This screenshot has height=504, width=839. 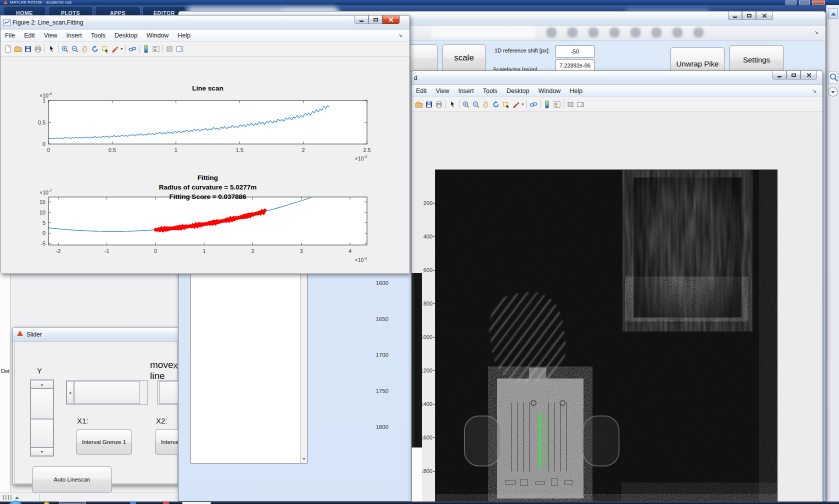 What do you see at coordinates (70, 392) in the screenshot?
I see `x1-slider-left-button: ◄` at bounding box center [70, 392].